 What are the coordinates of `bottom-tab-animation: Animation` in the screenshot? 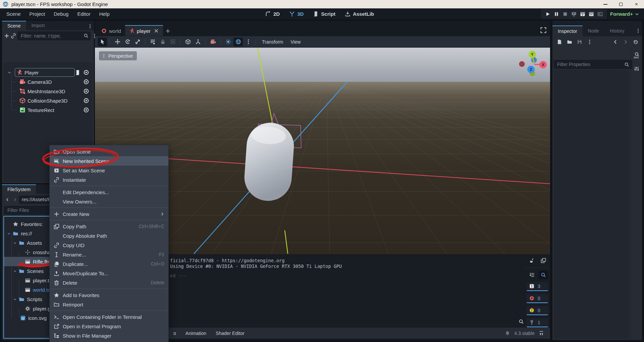 It's located at (196, 333).